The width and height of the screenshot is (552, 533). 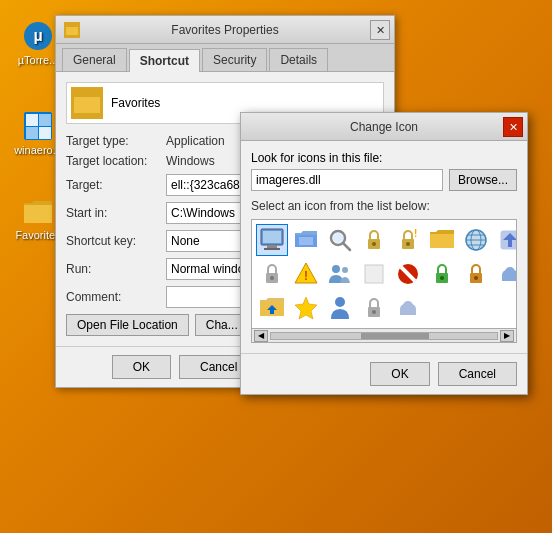 What do you see at coordinates (38, 211) in the screenshot?
I see `favorites-folder-icon` at bounding box center [38, 211].